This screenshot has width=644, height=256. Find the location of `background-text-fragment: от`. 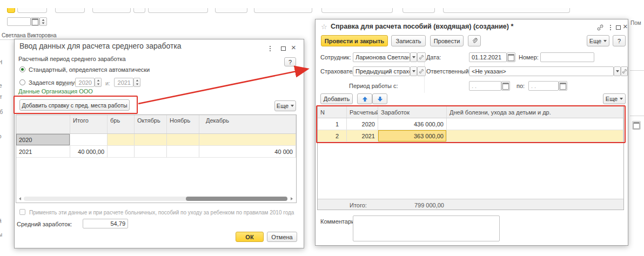

background-text-fragment: от is located at coordinates (1, 97).